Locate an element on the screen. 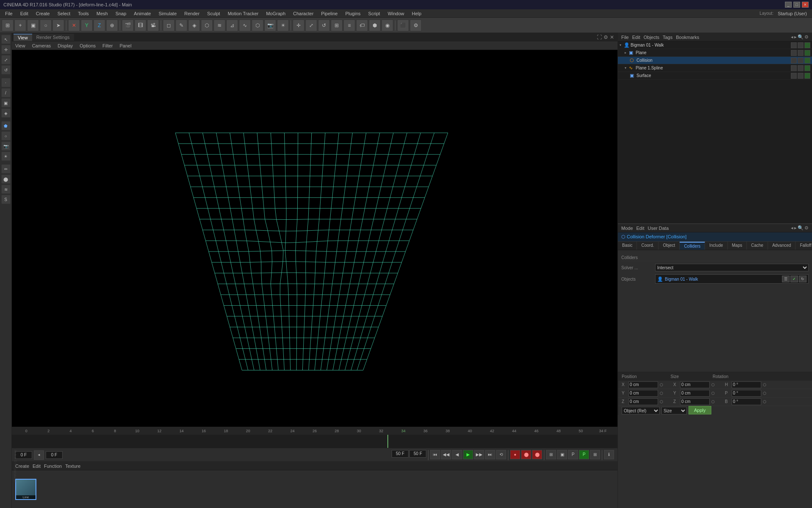 The width and height of the screenshot is (812, 508). toolbar-y-btn: Y is located at coordinates (87, 25).